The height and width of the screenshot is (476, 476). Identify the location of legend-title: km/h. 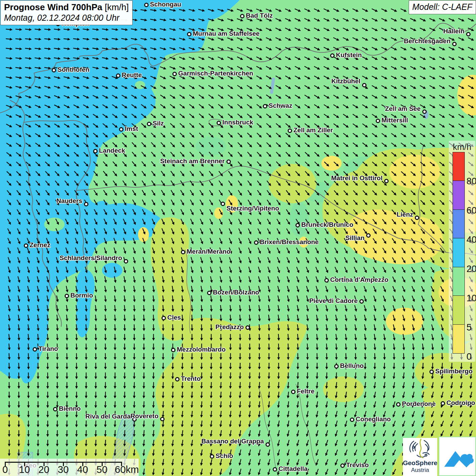
(462, 147).